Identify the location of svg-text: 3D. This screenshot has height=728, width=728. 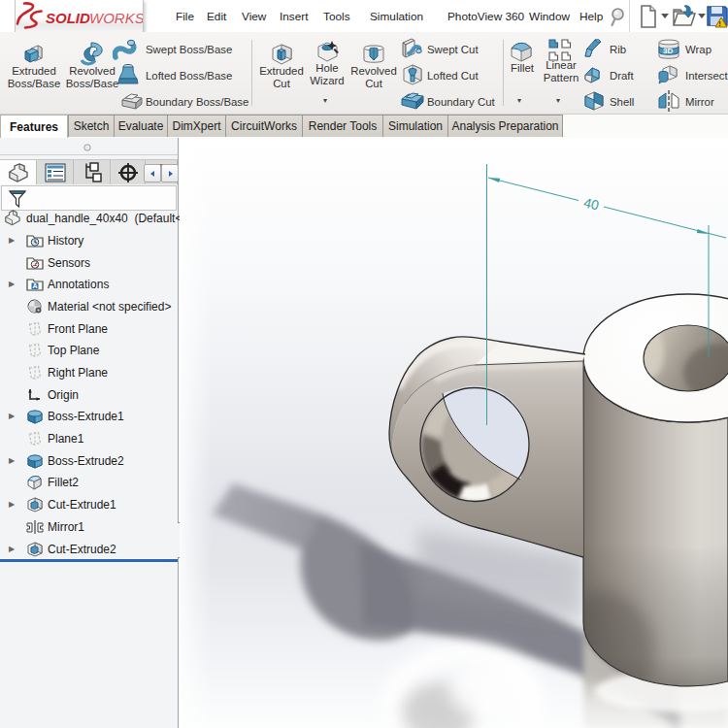
(668, 50).